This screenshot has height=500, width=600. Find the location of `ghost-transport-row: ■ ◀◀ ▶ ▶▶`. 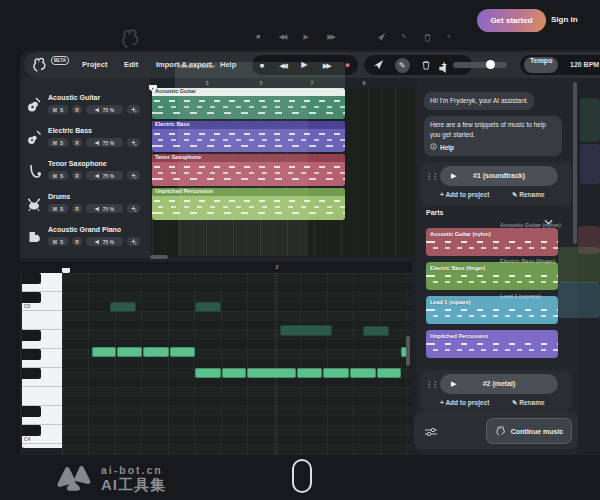

ghost-transport-row: ■ ◀◀ ▶ ▶▶ is located at coordinates (295, 37).